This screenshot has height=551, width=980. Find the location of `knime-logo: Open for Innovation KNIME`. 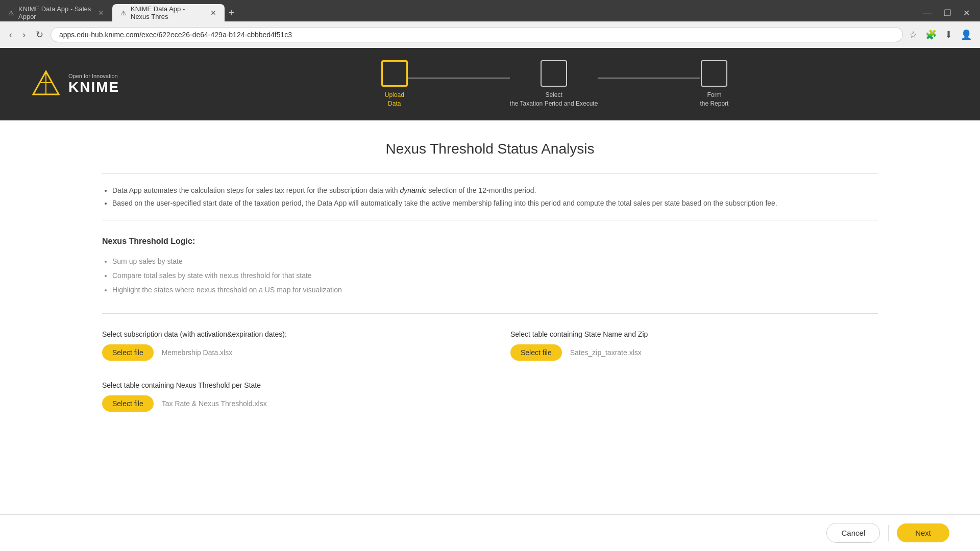

knime-logo: Open for Innovation KNIME is located at coordinates (75, 84).